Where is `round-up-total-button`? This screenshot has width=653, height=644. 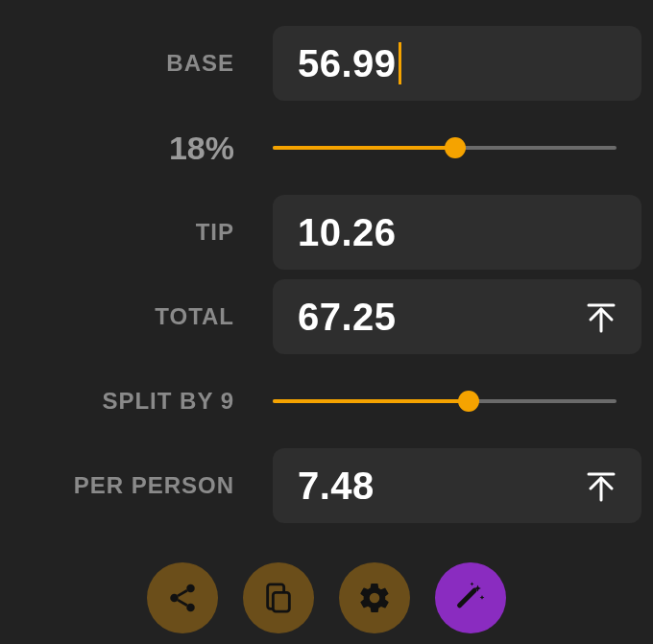 round-up-total-button is located at coordinates (601, 317).